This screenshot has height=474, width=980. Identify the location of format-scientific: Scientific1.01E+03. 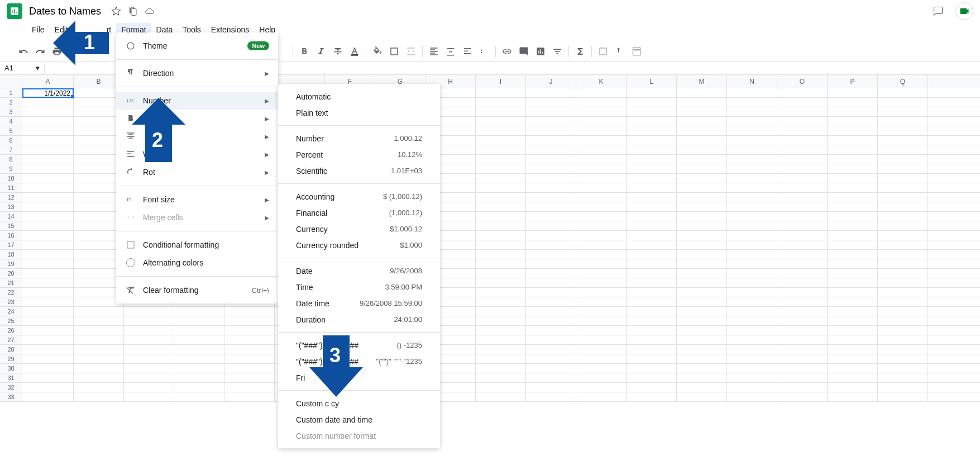
(359, 171).